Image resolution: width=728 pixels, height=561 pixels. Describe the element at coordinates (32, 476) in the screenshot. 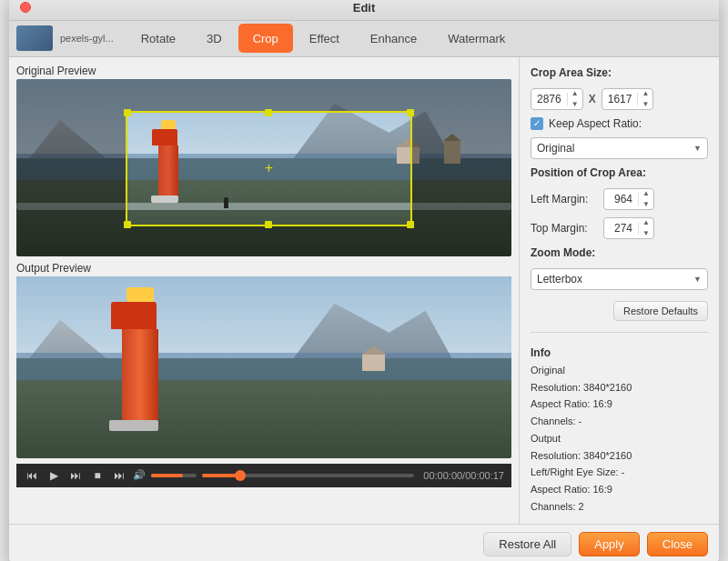

I see `skip-back-button: ⏮` at that location.